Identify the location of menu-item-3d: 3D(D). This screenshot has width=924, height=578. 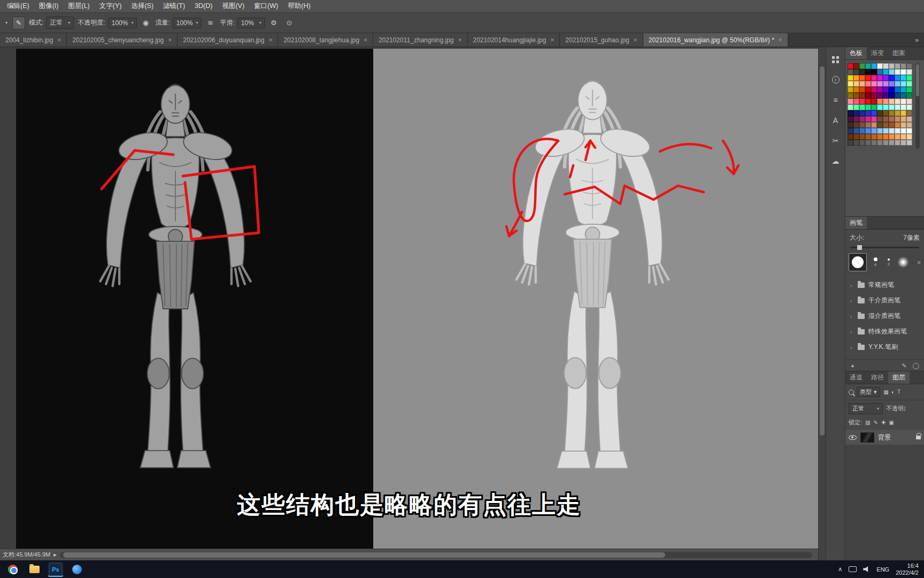
(203, 6).